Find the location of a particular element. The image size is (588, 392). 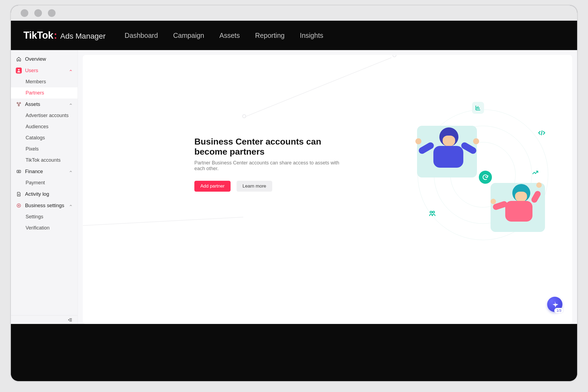

sidebar-sub-payment: Payment is located at coordinates (44, 183).